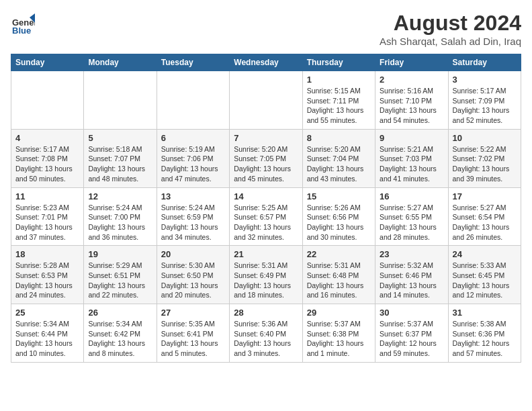 This screenshot has width=532, height=411. What do you see at coordinates (411, 223) in the screenshot?
I see `day-info: Sunrise: 5:27 AMSunset: 6:55 PMDaylight:…` at bounding box center [411, 223].